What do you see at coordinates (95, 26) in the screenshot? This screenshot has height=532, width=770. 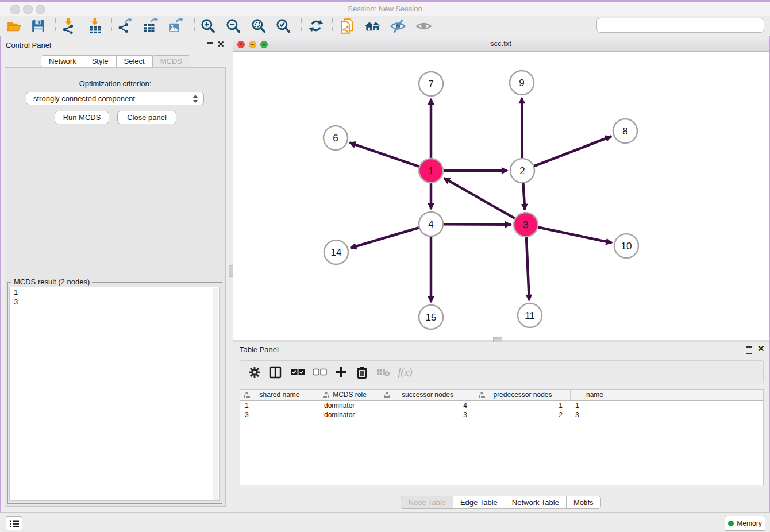 I see `import-table-button` at bounding box center [95, 26].